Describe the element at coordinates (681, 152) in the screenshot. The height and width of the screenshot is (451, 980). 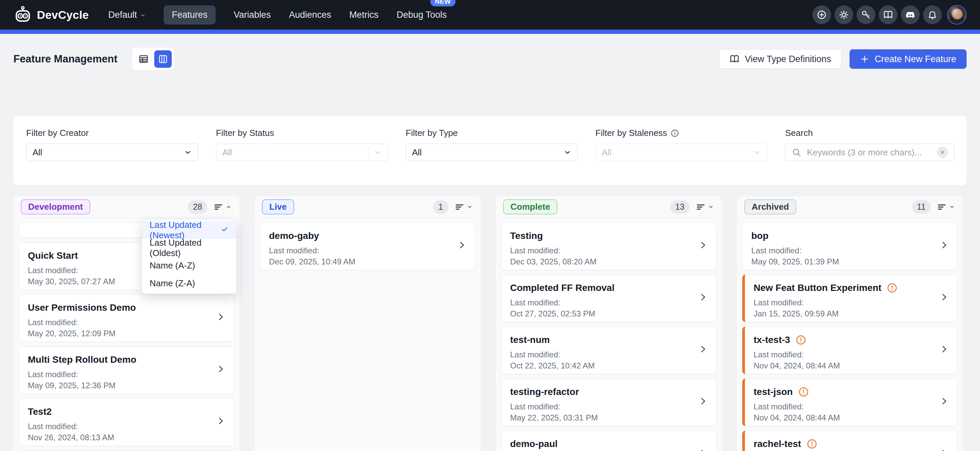
I see `filter-staleness-select: All` at that location.